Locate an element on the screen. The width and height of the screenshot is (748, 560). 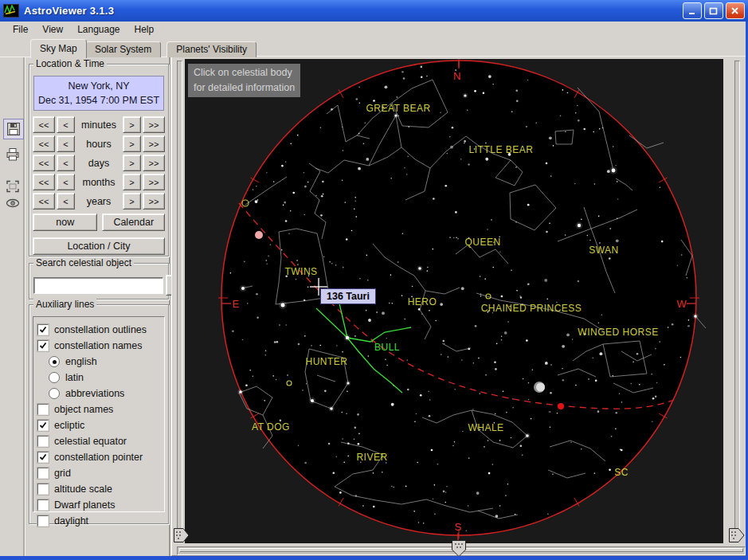
radio-icon is located at coordinates (54, 378).